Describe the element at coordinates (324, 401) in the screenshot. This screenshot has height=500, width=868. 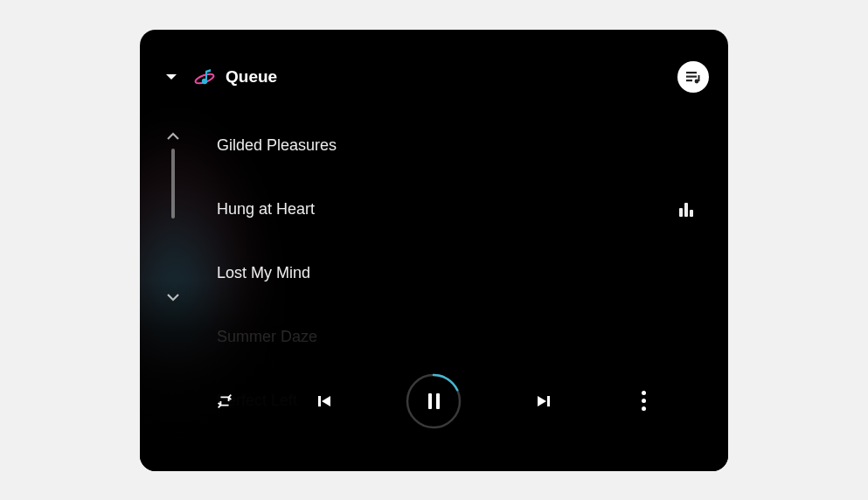
I see `skip-previous-icon` at that location.